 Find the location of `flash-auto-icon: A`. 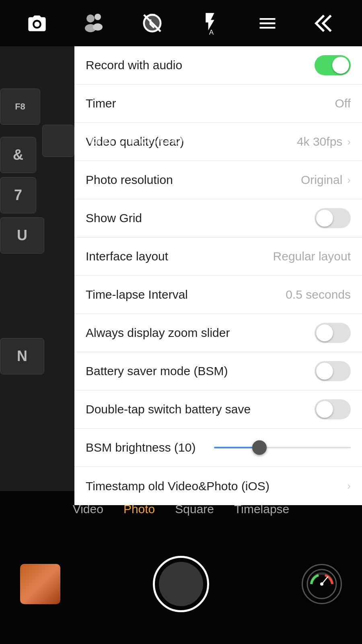

flash-auto-icon: A is located at coordinates (210, 23).